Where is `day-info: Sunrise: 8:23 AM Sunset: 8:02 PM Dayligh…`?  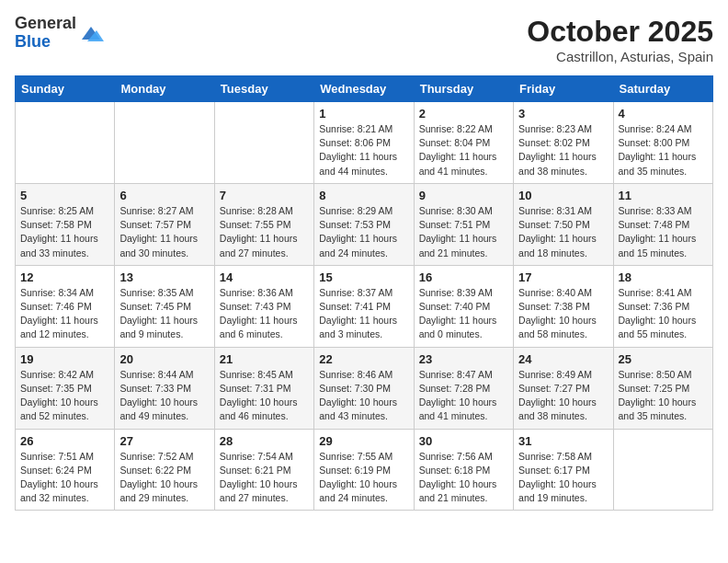
day-info: Sunrise: 8:23 AM Sunset: 8:02 PM Dayligh… is located at coordinates (563, 151).